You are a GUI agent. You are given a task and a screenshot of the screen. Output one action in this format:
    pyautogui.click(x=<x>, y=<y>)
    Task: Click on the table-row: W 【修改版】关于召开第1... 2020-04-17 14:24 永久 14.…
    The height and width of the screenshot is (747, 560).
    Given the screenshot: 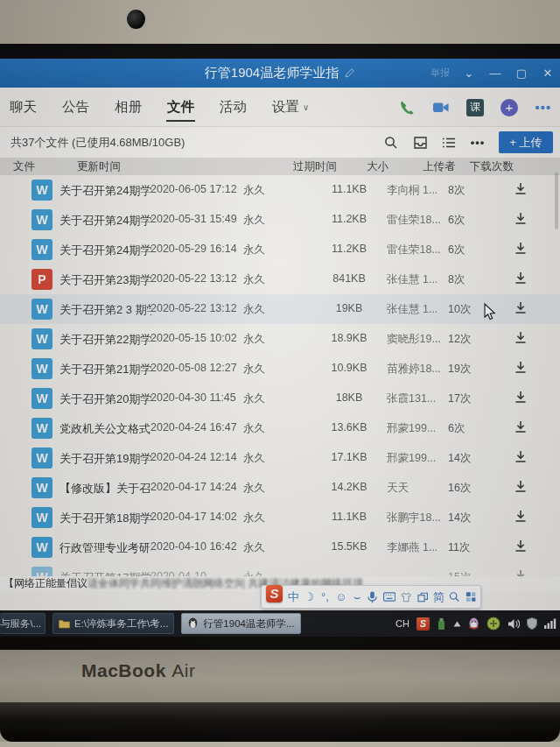 What is the action you would take?
    pyautogui.click(x=280, y=488)
    